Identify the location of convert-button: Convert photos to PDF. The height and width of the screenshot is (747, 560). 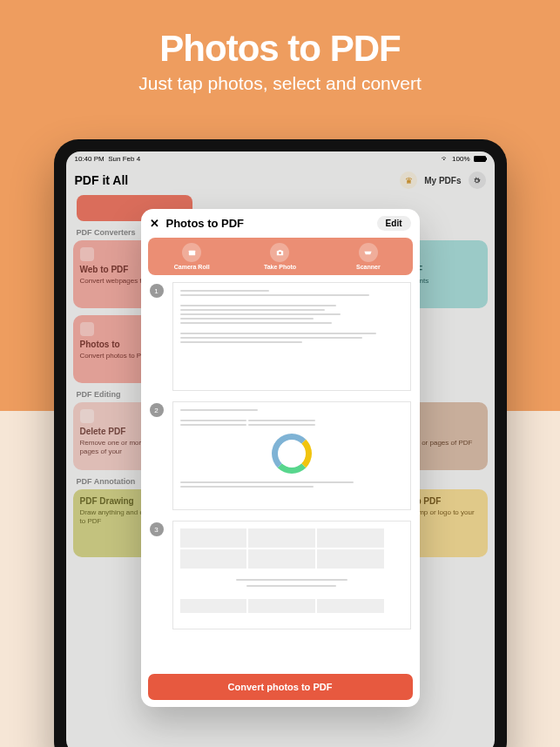
(280, 687).